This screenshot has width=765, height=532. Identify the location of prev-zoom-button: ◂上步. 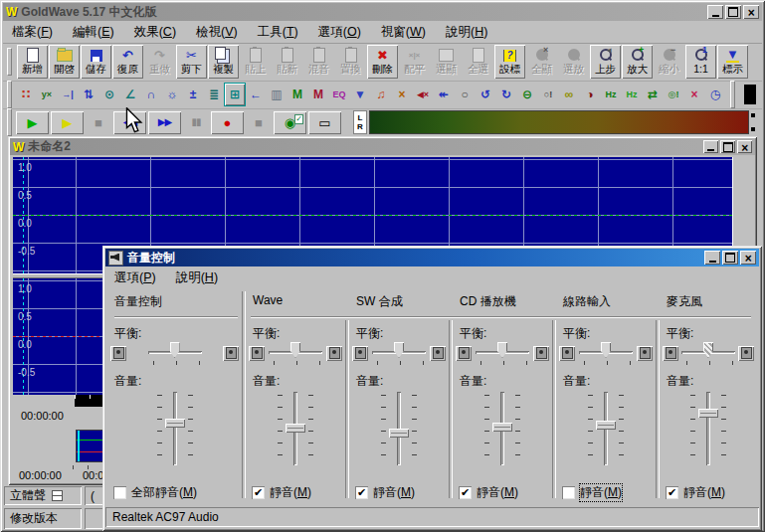
(605, 62).